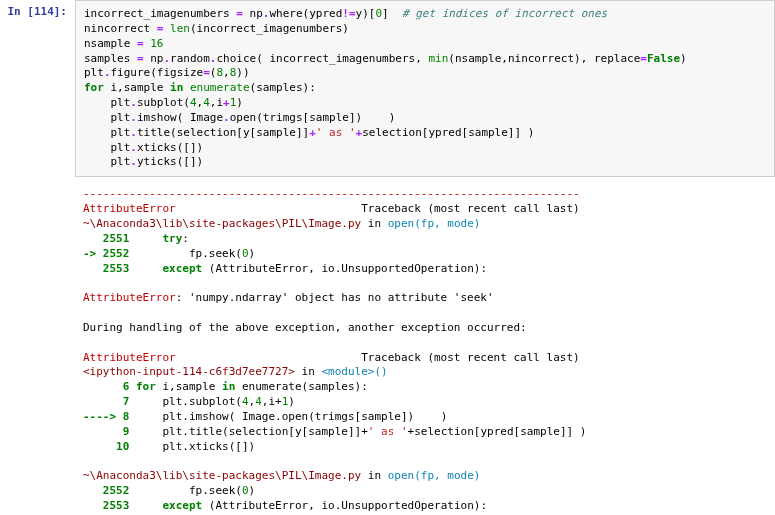  I want to click on lineno: 7, so click(106, 402).